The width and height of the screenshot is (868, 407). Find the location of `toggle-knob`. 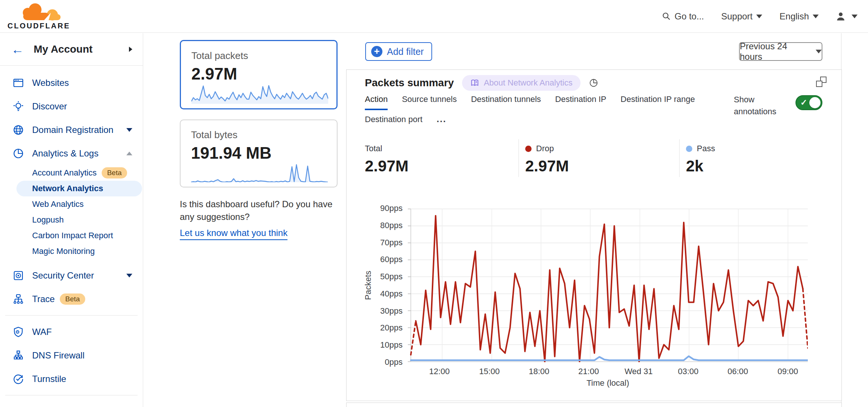

toggle-knob is located at coordinates (815, 103).